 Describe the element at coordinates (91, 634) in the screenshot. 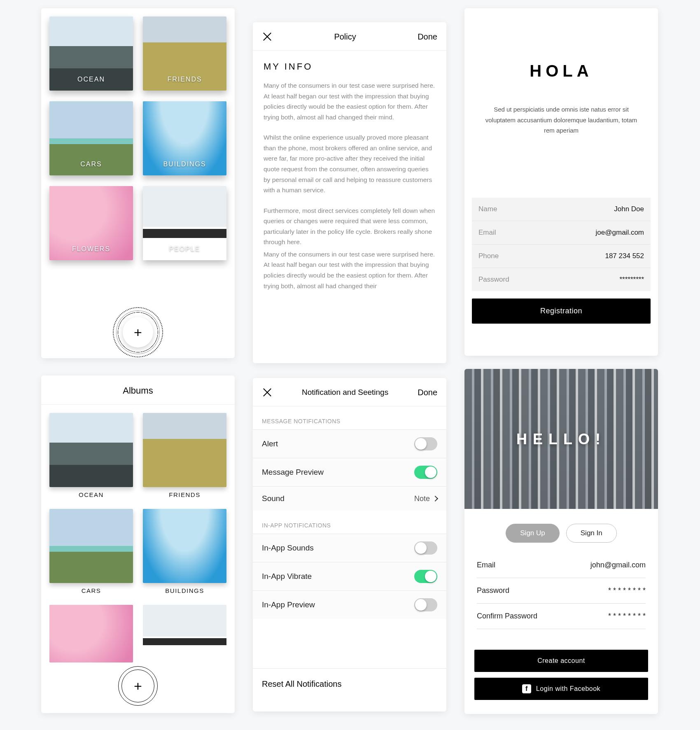

I see `album-cell-flowers` at that location.